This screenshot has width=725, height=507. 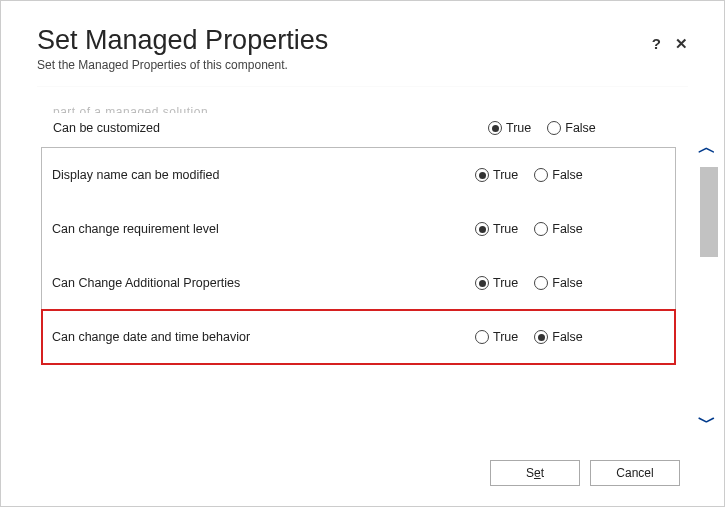 I want to click on cancel-button: Cancel, so click(x=635, y=473).